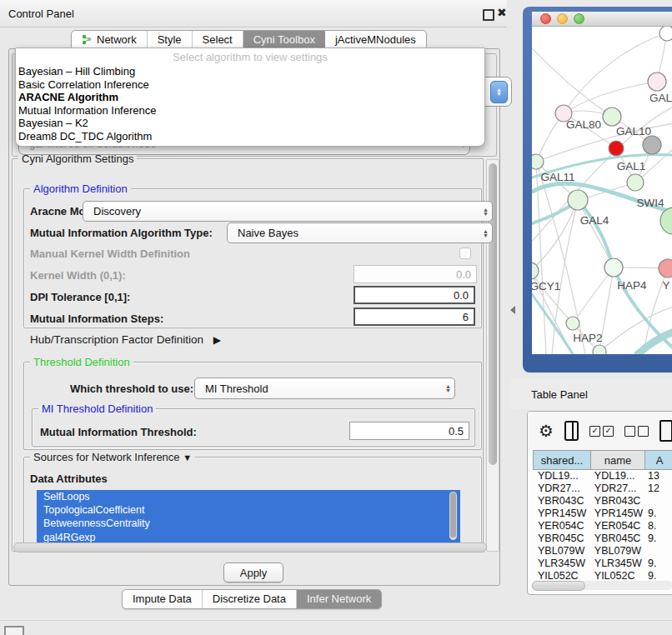 The image size is (672, 635). What do you see at coordinates (253, 572) in the screenshot?
I see `apply-button: Apply` at bounding box center [253, 572].